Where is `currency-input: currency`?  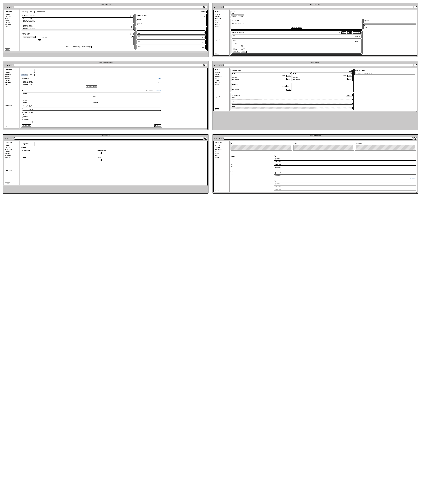
currency-input: currency is located at coordinates (127, 103).